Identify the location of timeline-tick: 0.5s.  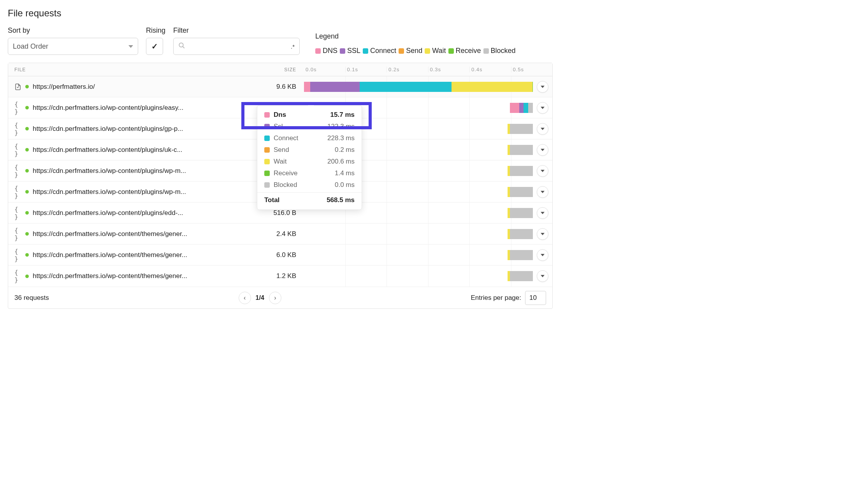
(532, 69).